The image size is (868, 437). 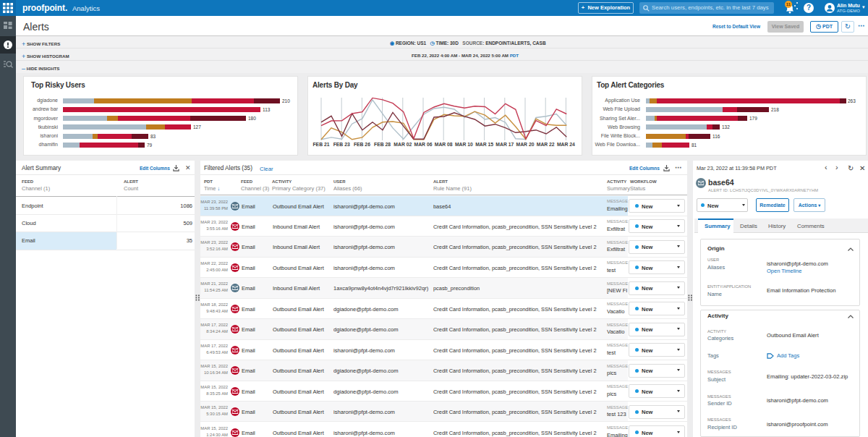 I want to click on svg-text: MAR 02, so click(x=402, y=145).